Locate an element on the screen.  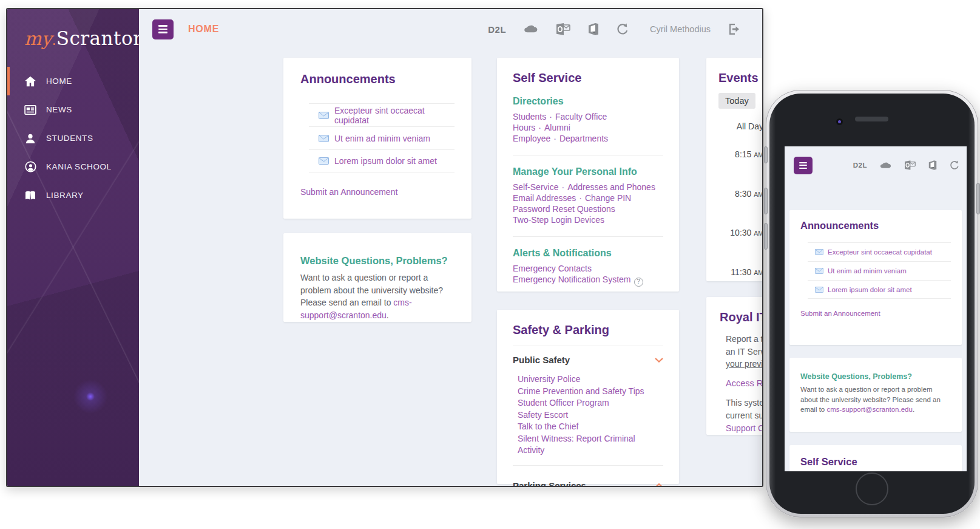
sidebar-item-library: LIBRARY is located at coordinates (73, 196).